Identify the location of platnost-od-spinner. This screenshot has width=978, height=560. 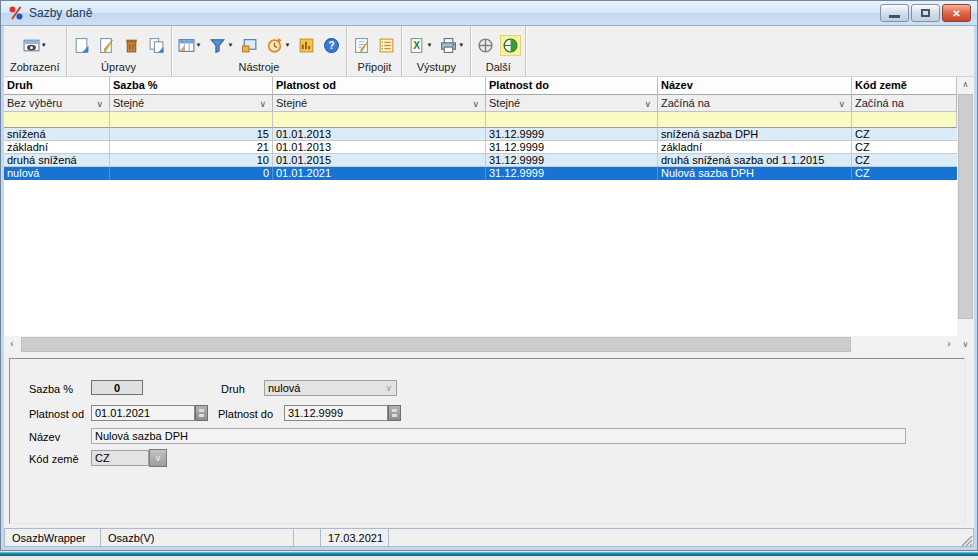
(202, 413).